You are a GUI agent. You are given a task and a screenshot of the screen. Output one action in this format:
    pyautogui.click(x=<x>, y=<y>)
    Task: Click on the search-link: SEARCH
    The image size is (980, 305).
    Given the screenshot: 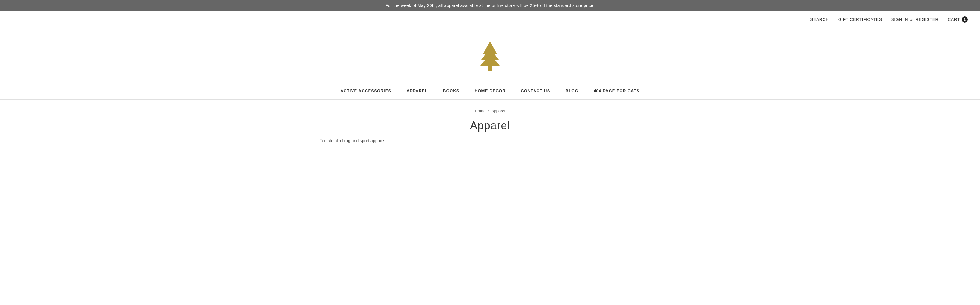 What is the action you would take?
    pyautogui.click(x=819, y=20)
    